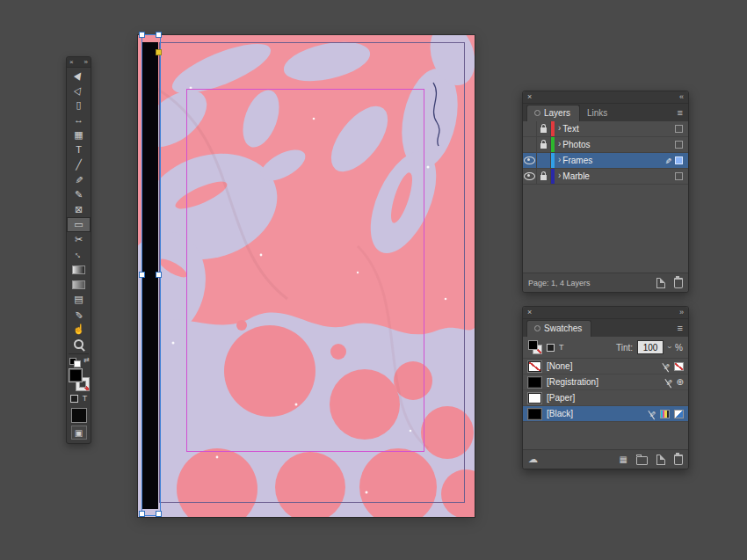 The height and width of the screenshot is (560, 747). Describe the element at coordinates (86, 360) in the screenshot. I see `swap-fill-stroke-icon: ⇄` at that location.